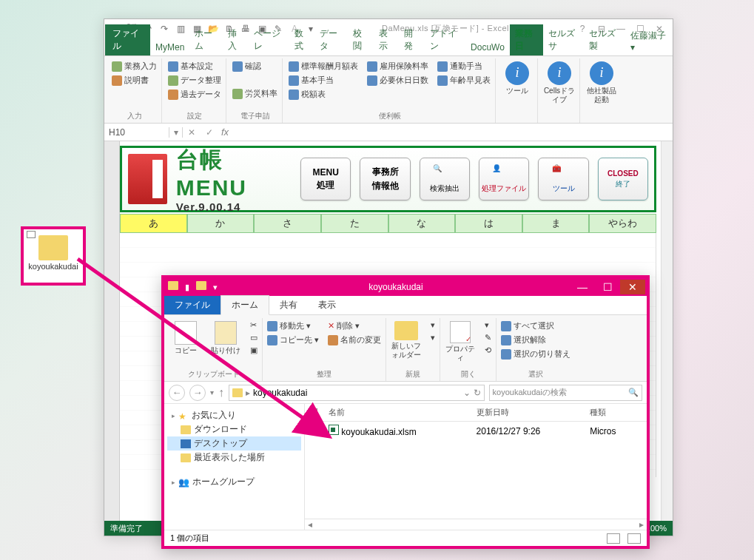  What do you see at coordinates (361, 40) in the screenshot?
I see `tab-review: 校閲` at bounding box center [361, 40].